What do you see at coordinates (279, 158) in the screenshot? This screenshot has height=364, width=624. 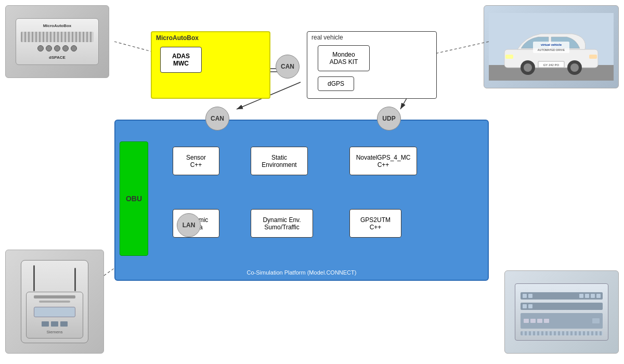 I see `static-label: Static` at bounding box center [279, 158].